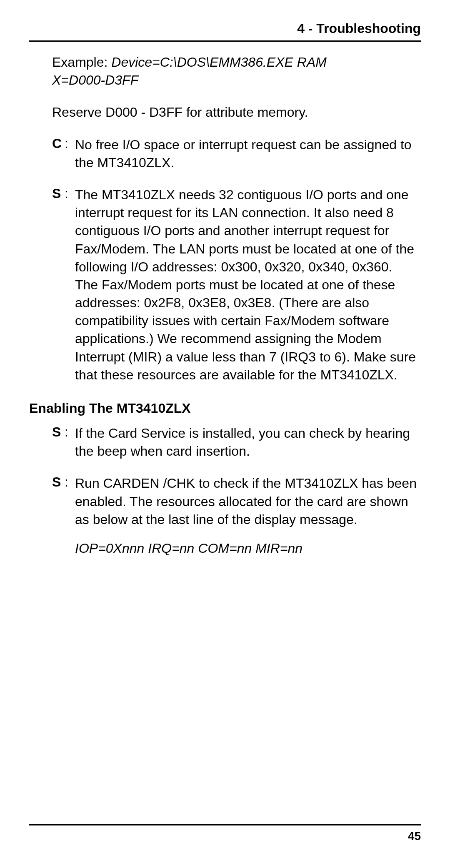 This screenshot has width=450, height=868. Describe the element at coordinates (225, 825) in the screenshot. I see `footer-rule` at that location.